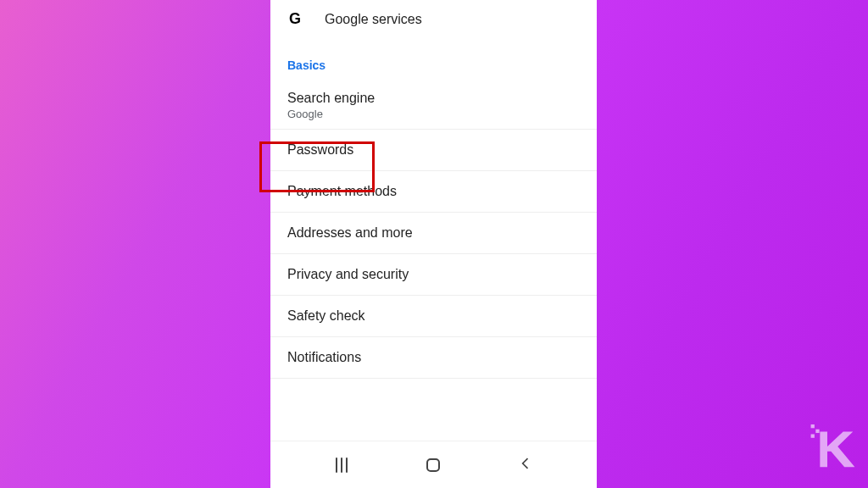 Image resolution: width=868 pixels, height=488 pixels. What do you see at coordinates (342, 465) in the screenshot?
I see `recents-button` at bounding box center [342, 465].